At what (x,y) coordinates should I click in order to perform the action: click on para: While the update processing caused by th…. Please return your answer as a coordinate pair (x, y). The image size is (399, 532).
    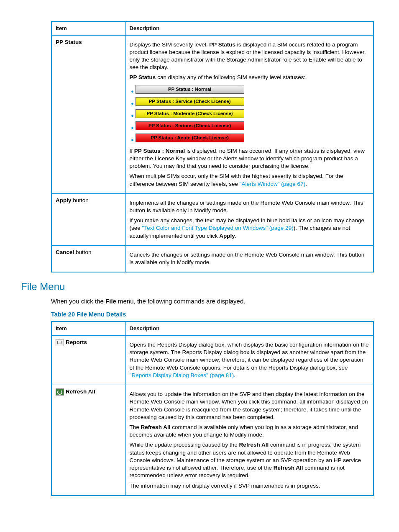
    Looking at the image, I should click on (249, 460).